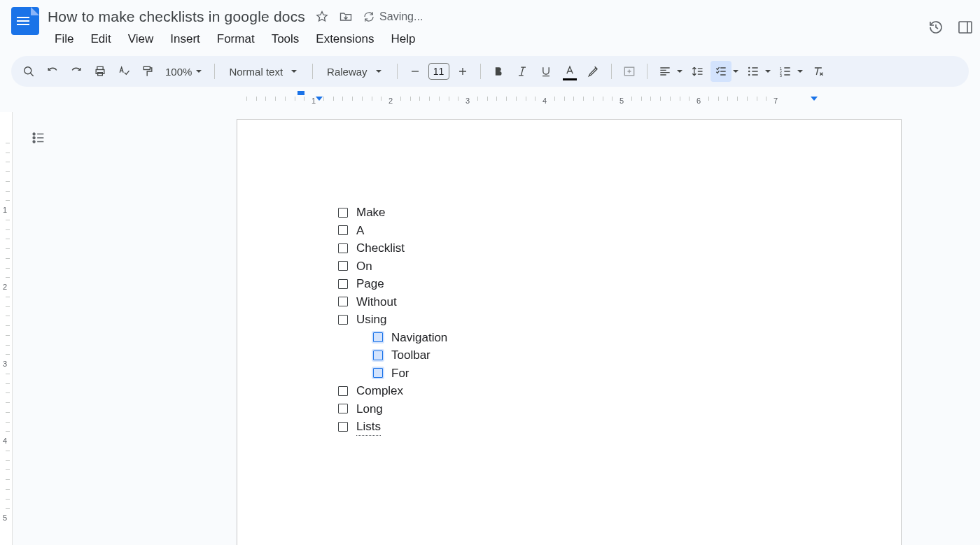 Image resolution: width=980 pixels, height=545 pixels. What do you see at coordinates (100, 71) in the screenshot?
I see `print-icon` at bounding box center [100, 71].